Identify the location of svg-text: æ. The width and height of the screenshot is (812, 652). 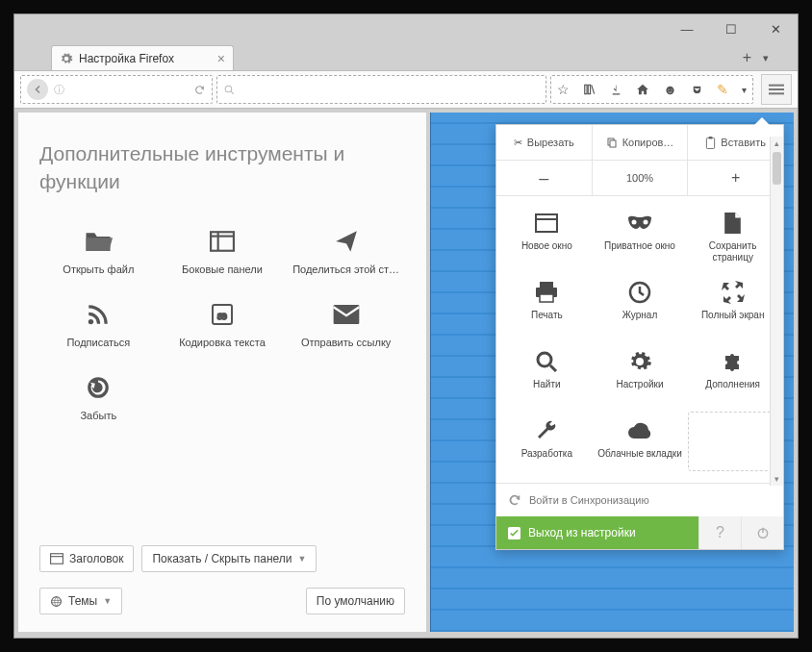
(222, 315).